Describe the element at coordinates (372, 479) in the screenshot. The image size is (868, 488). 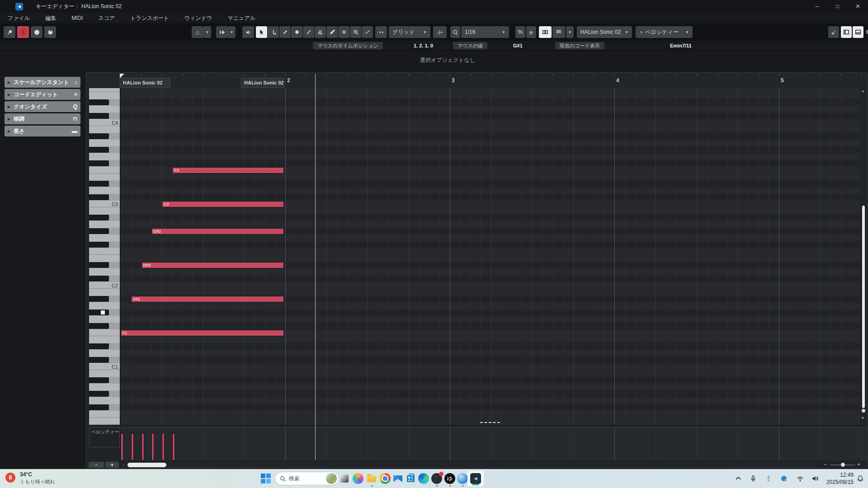
I see `taskbar-app-explorer` at that location.